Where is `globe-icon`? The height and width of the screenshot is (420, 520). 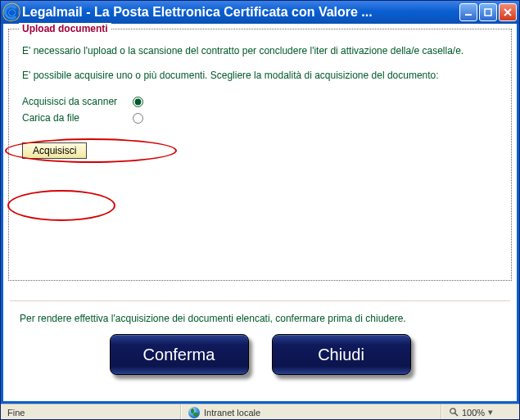
globe-icon is located at coordinates (194, 413).